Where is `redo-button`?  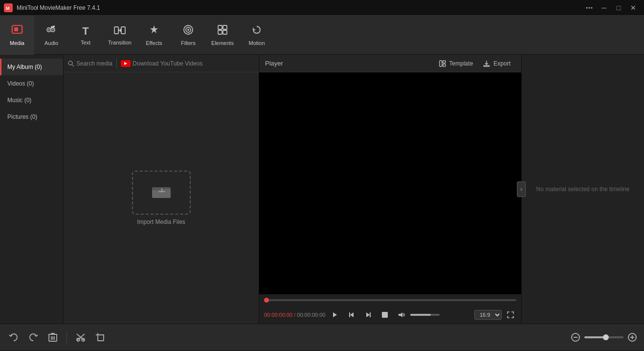 redo-button is located at coordinates (33, 337).